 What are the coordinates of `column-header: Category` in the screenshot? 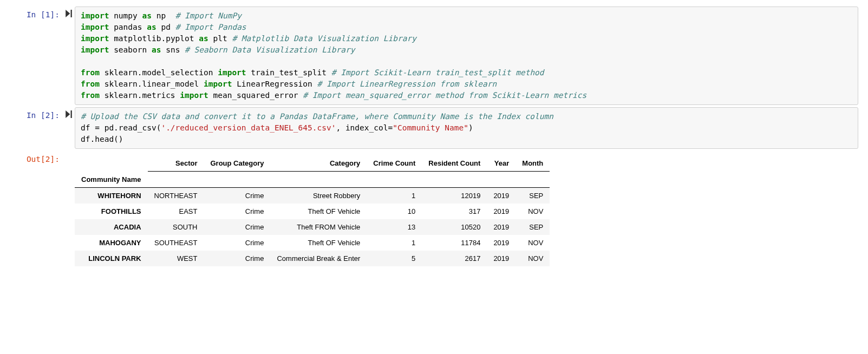 It's located at (318, 163).